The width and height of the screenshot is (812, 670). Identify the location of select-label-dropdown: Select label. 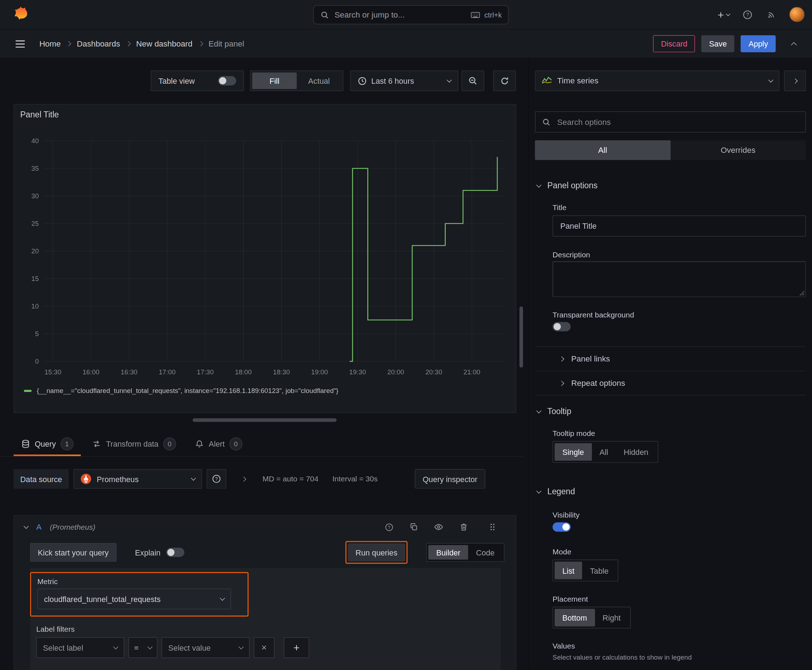
(80, 648).